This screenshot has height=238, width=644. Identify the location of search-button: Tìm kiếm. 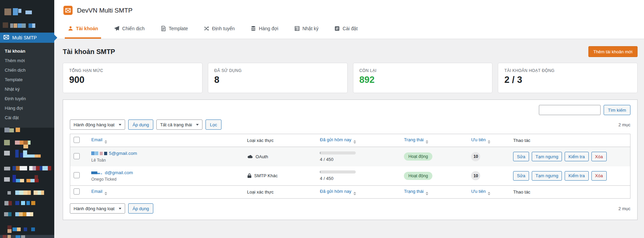
(617, 110).